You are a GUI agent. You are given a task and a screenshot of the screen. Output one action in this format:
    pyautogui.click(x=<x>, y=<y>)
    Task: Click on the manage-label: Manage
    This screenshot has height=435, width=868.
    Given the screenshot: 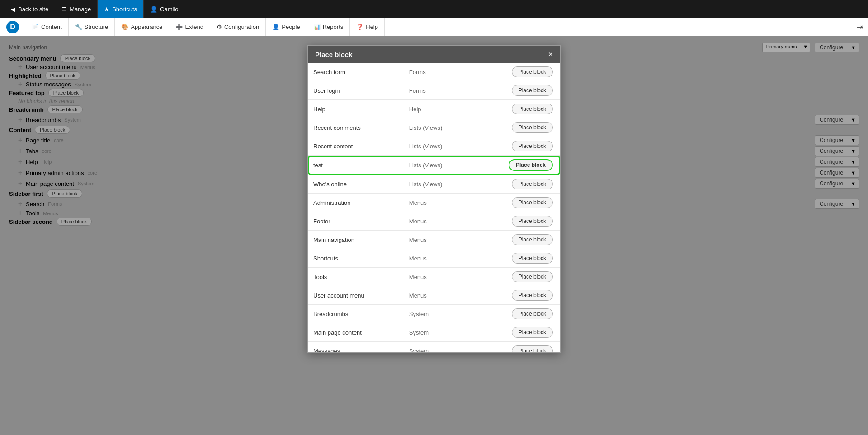 What is the action you would take?
    pyautogui.click(x=80, y=9)
    